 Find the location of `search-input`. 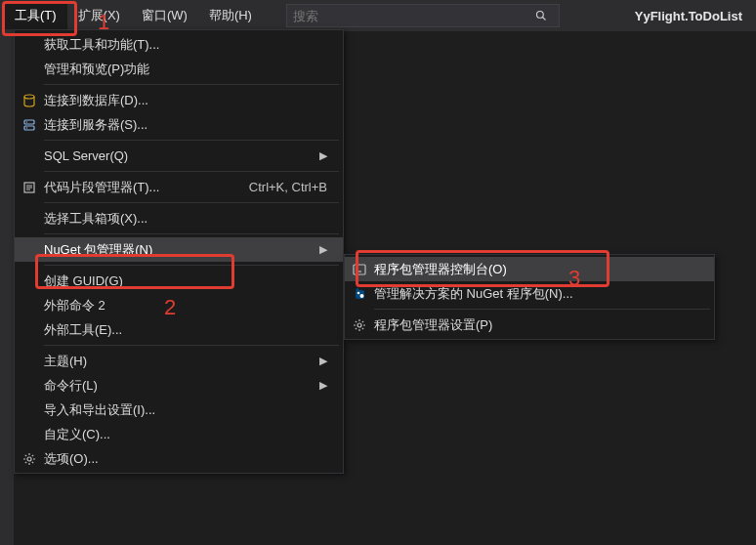

search-input is located at coordinates (411, 16).